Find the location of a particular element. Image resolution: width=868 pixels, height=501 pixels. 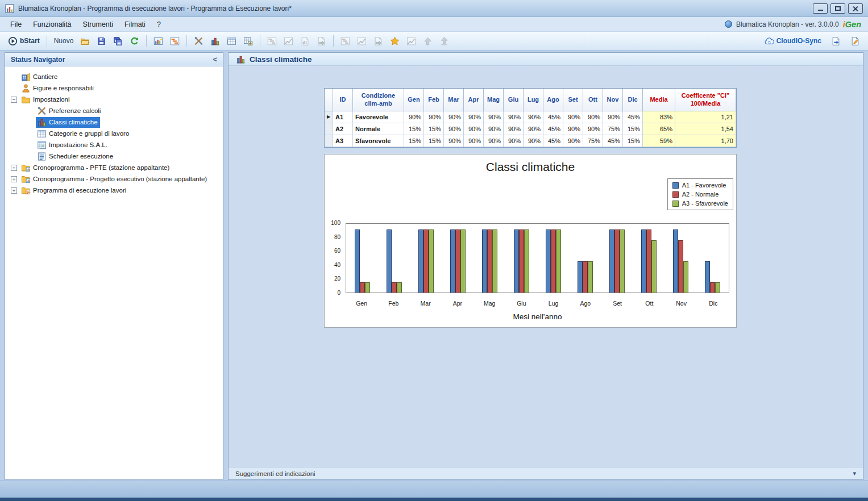

tree-item-cronoprogramma-progetto-esecutivo-stazione-appaltante: +Cronoprogramma - Progetto esecutivo (st… is located at coordinates (114, 179).